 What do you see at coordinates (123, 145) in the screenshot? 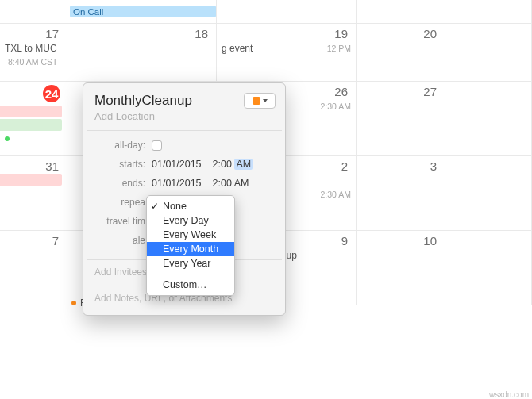
I see `label-all-day: all-day:` at bounding box center [123, 145].